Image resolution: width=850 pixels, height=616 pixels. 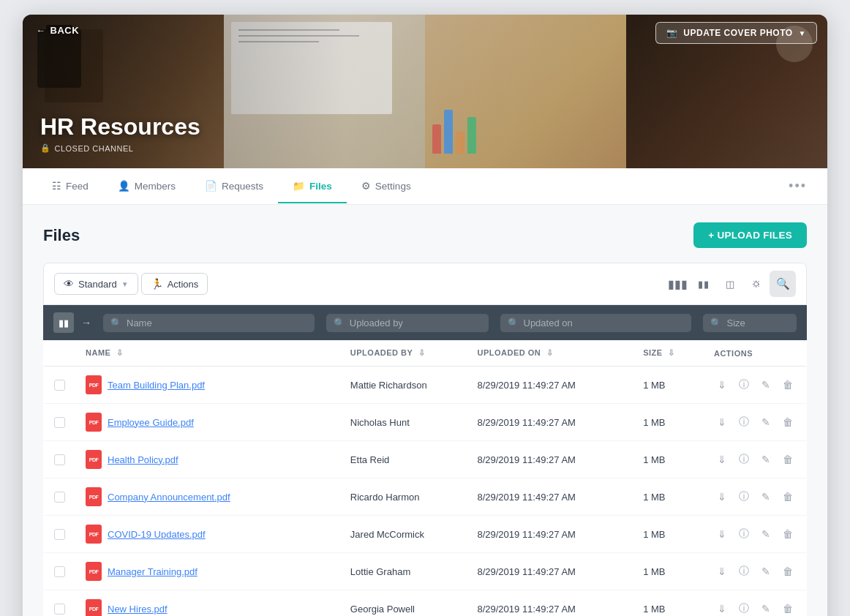 I want to click on name-search-group: 🔍, so click(x=209, y=323).